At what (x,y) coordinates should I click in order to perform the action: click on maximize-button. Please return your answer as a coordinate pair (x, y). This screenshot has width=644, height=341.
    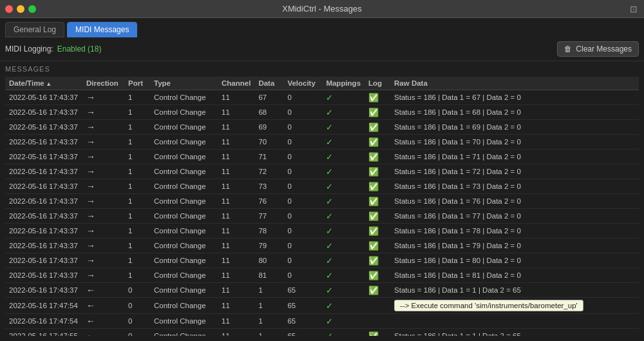
    Looking at the image, I should click on (32, 9).